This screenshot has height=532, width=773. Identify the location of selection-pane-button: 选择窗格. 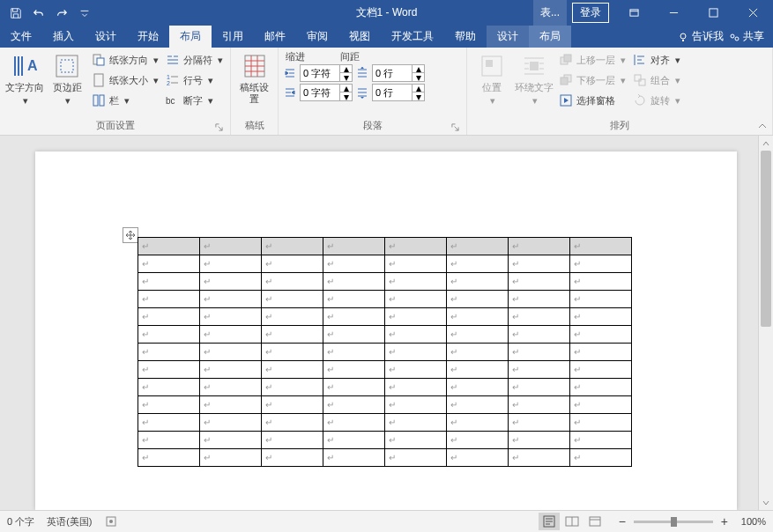
(592, 100).